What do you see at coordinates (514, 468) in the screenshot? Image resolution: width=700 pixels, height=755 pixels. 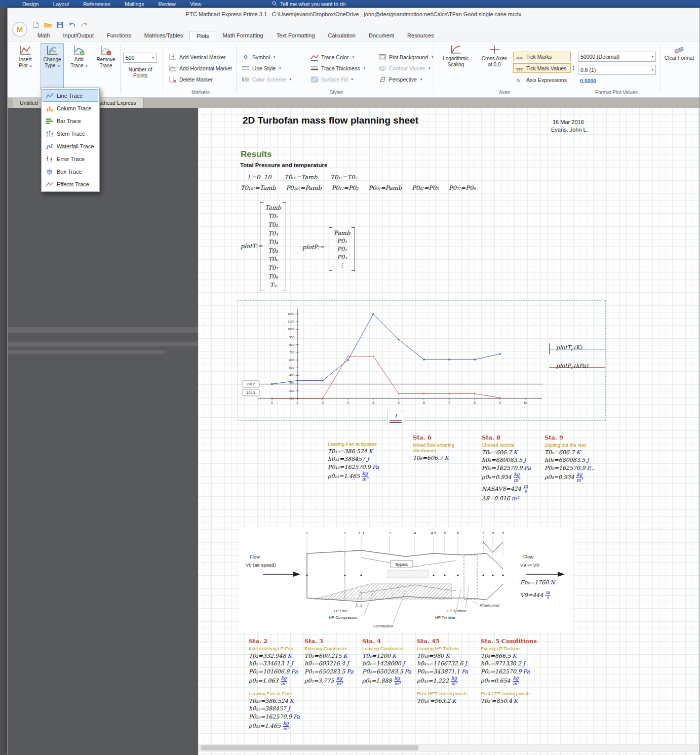 I see `math-region: P0₈=162570.9Pa` at bounding box center [514, 468].